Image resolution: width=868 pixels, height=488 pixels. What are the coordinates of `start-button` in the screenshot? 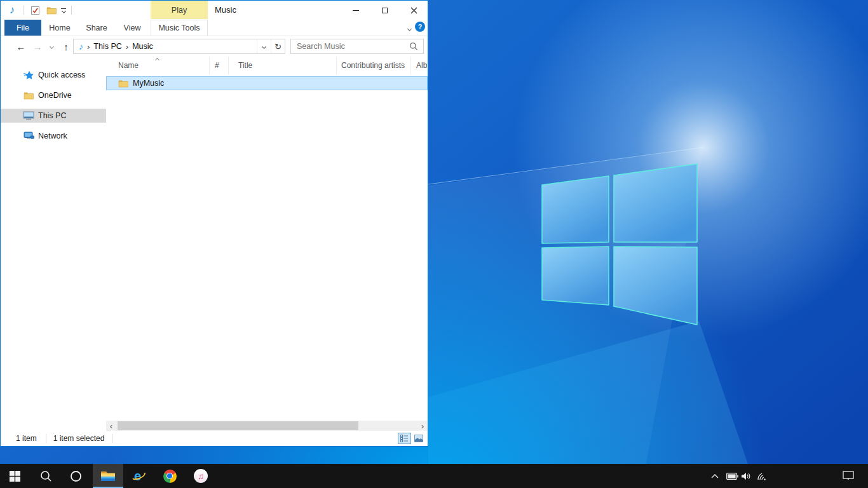 It's located at (15, 476).